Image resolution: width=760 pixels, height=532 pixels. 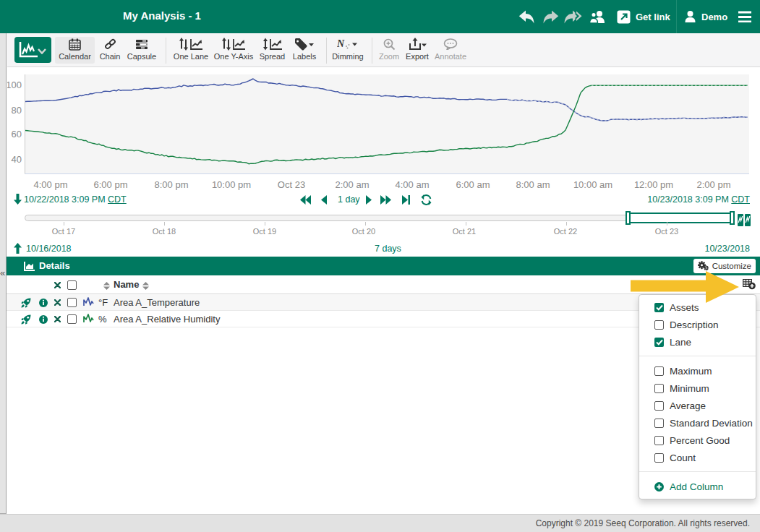 What do you see at coordinates (654, 185) in the screenshot?
I see `svg-text: 12:00 pm` at bounding box center [654, 185].